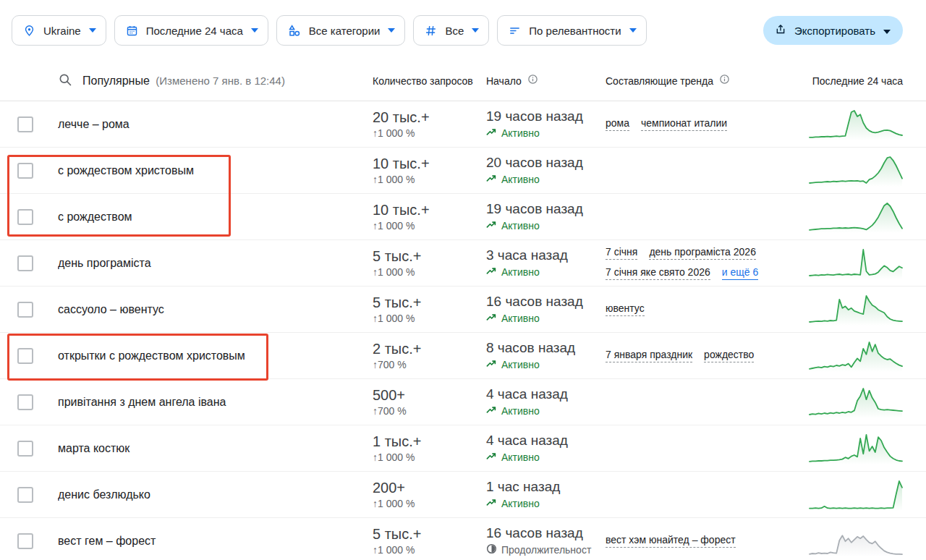  Describe the element at coordinates (126, 171) in the screenshot. I see `trend-title: с рождеством христовым` at that location.